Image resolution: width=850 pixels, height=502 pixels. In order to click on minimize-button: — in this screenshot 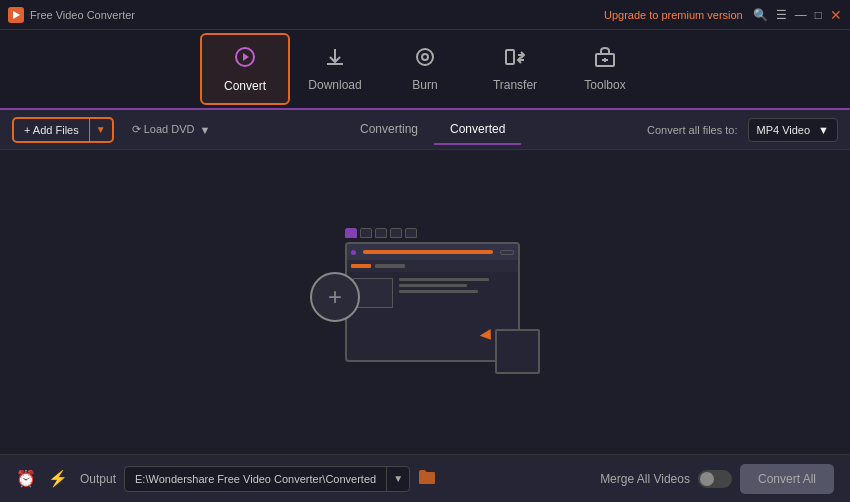, I will do `click(801, 15)`.